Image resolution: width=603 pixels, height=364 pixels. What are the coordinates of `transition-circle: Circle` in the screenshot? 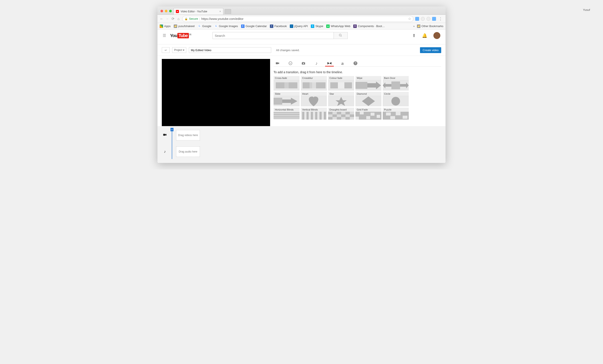 It's located at (396, 99).